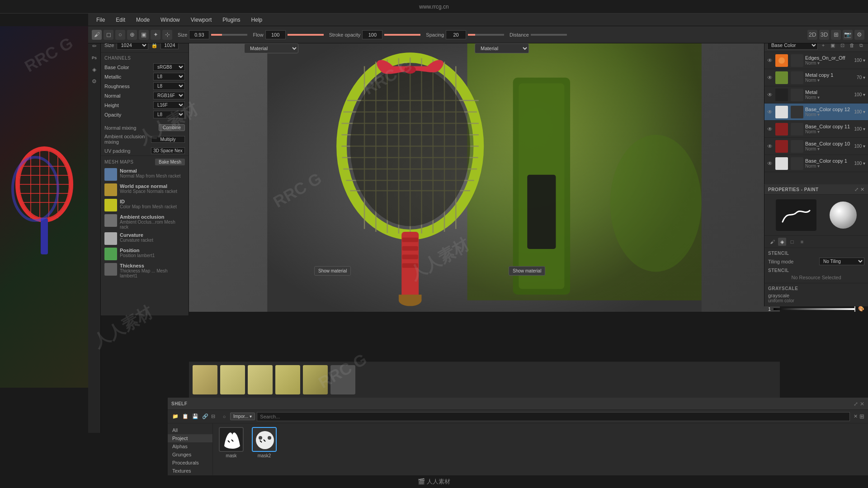 The width and height of the screenshot is (868, 488). I want to click on show-material-button-left: Show material, so click(333, 271).